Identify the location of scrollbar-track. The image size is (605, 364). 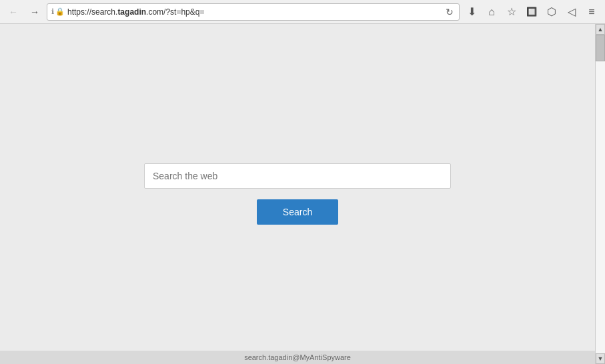
(600, 194).